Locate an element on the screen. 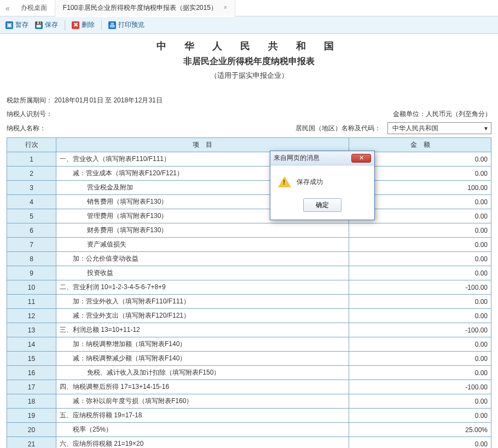  tab-label: F100非居民企业所得税年度纳税申报表（据实2015） is located at coordinates (140, 8).